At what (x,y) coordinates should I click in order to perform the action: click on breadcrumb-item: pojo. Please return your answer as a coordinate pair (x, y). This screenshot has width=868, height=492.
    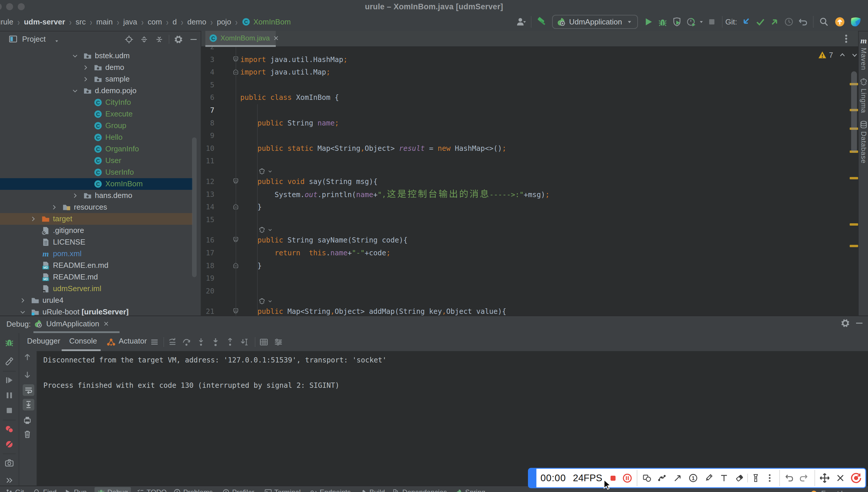
    Looking at the image, I should click on (224, 22).